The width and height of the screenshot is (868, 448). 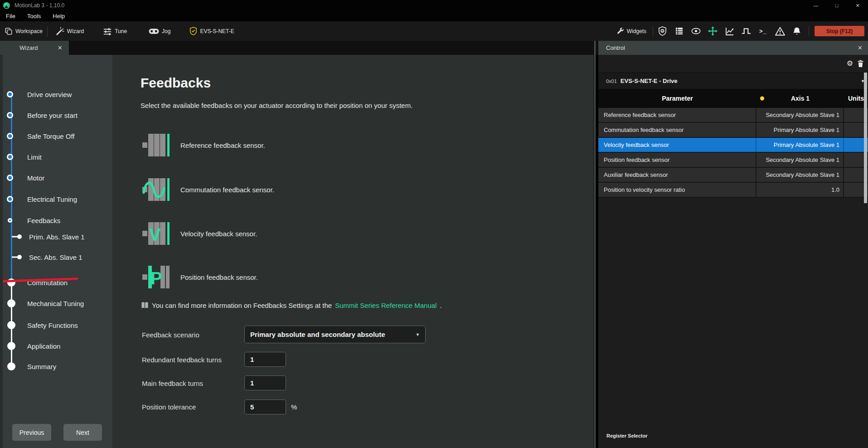 What do you see at coordinates (763, 31) in the screenshot?
I see `terminal-icon: >_` at bounding box center [763, 31].